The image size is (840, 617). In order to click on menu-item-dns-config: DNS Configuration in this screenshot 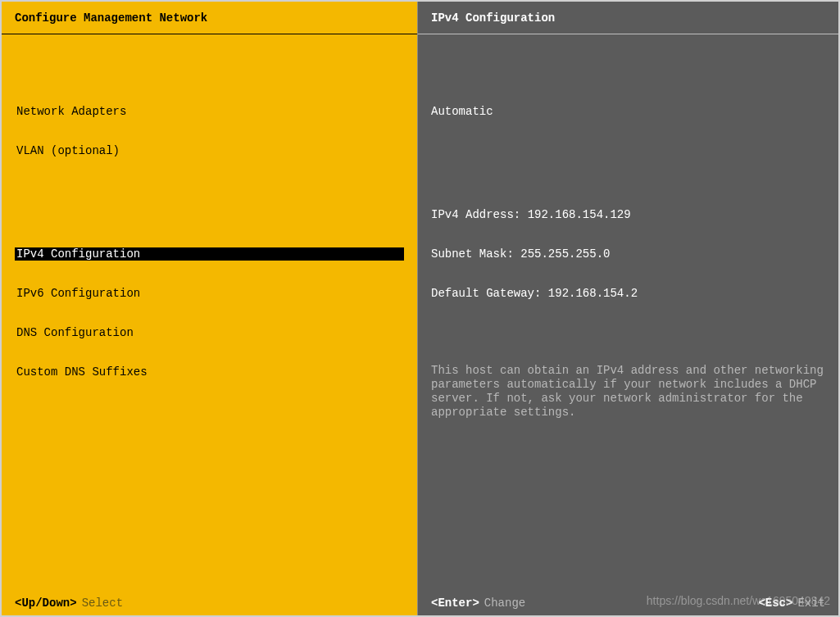, I will do `click(210, 333)`.